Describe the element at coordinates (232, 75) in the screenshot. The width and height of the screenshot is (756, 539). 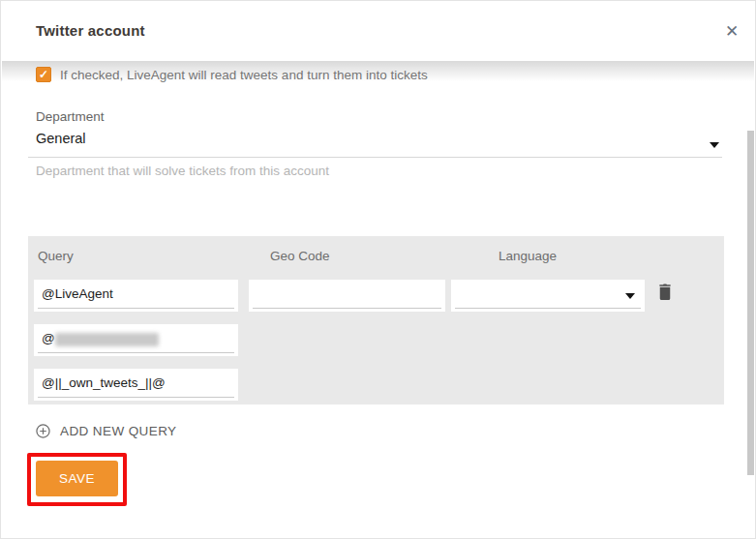
I see `read-tweets-checkbox-row: ✓ If checked, LiveAgent will read tweets…` at that location.